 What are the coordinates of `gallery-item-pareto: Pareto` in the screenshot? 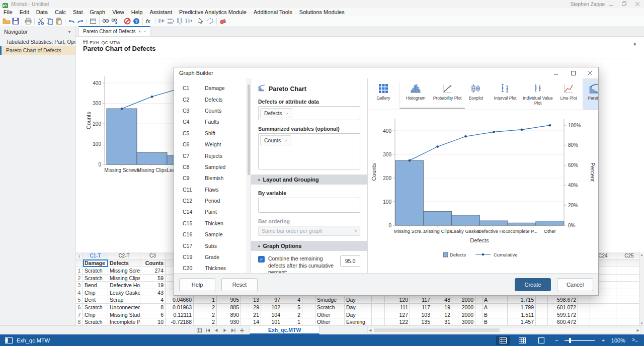 It's located at (591, 94).